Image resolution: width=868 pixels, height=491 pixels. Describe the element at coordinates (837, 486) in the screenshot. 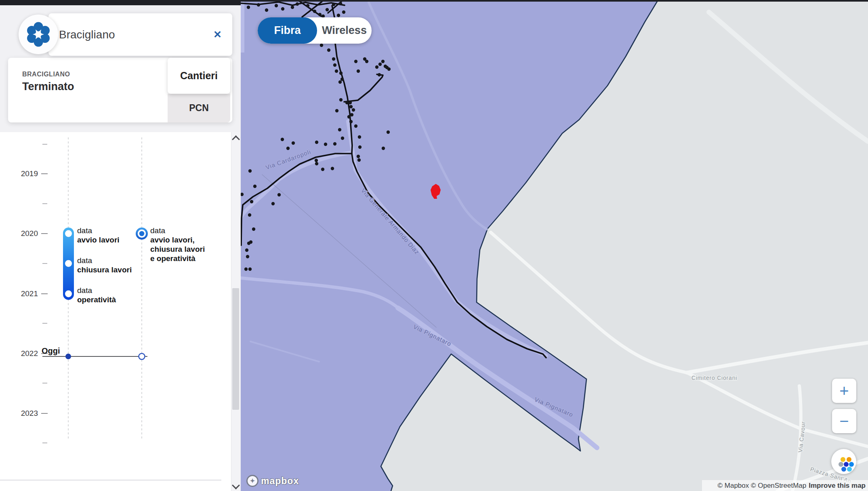

I see `improve-map-link: Improve this map` at that location.